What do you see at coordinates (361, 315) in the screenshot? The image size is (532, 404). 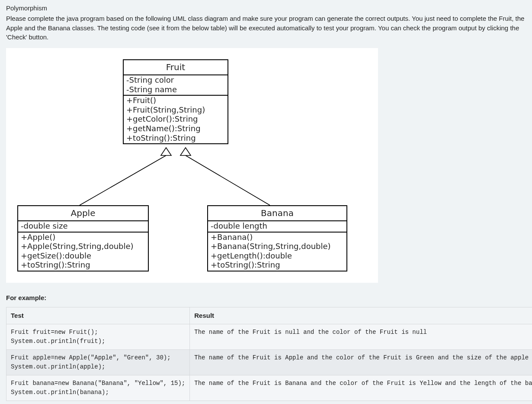 I see `header-result: Result` at bounding box center [361, 315].